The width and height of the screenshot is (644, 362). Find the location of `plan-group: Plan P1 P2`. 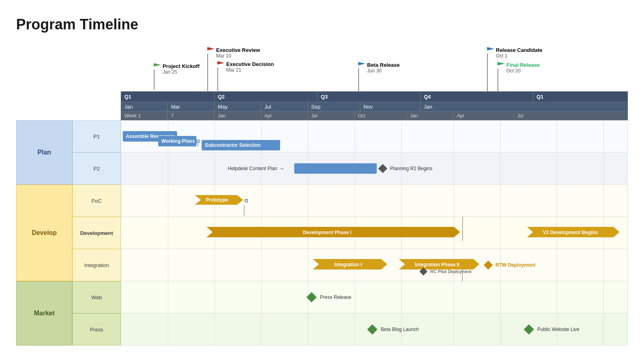

plan-group: Plan P1 P2 is located at coordinates (68, 152).